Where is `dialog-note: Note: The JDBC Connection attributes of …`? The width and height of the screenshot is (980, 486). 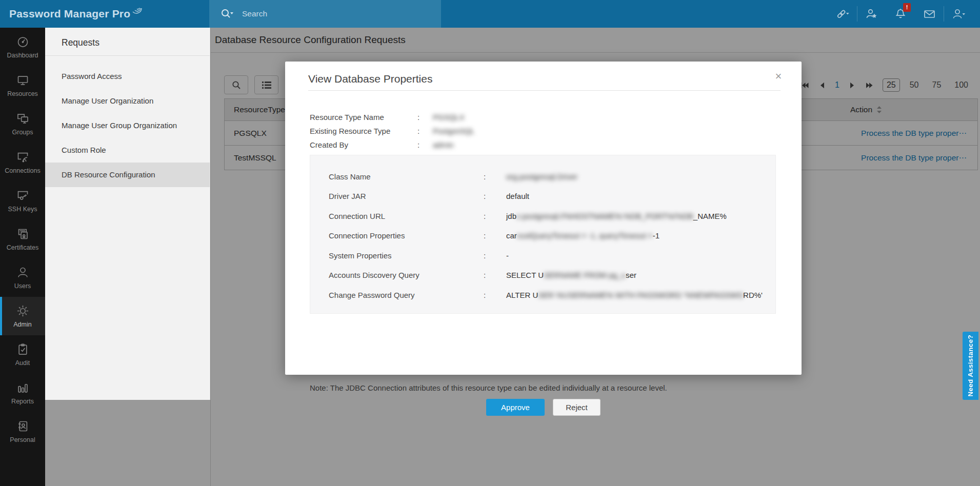 dialog-note: Note: The JDBC Connection attributes of … is located at coordinates (488, 388).